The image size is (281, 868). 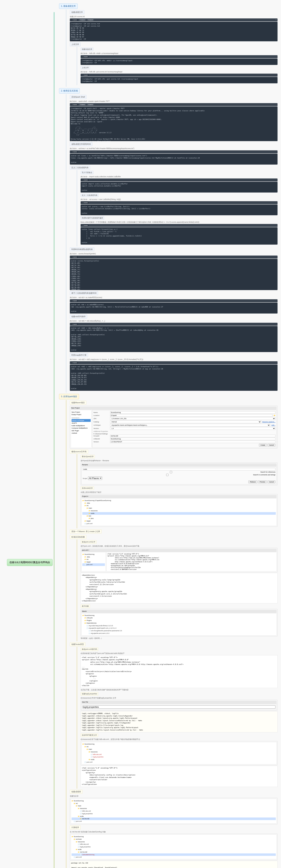 What do you see at coordinates (81, 144) in the screenshot?
I see `b2-s2-label: 读取成绩文件得到RDD` at bounding box center [81, 144].